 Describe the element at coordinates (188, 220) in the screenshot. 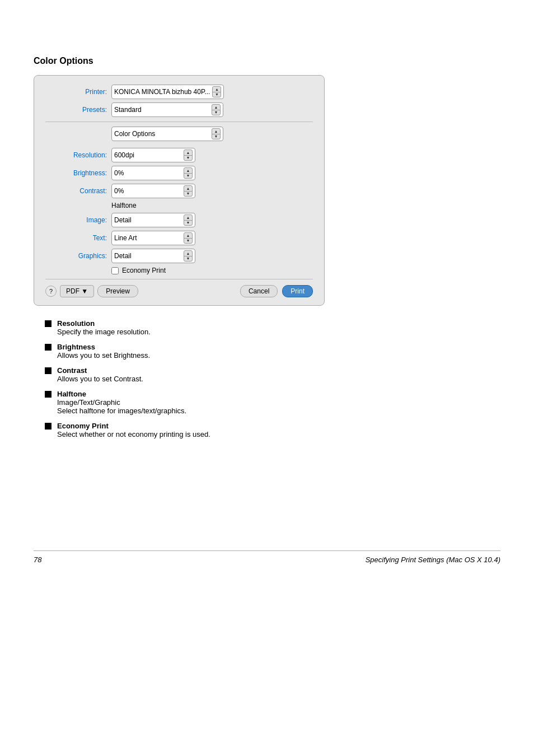

I see `image-stepper: ▲ ▼` at that location.